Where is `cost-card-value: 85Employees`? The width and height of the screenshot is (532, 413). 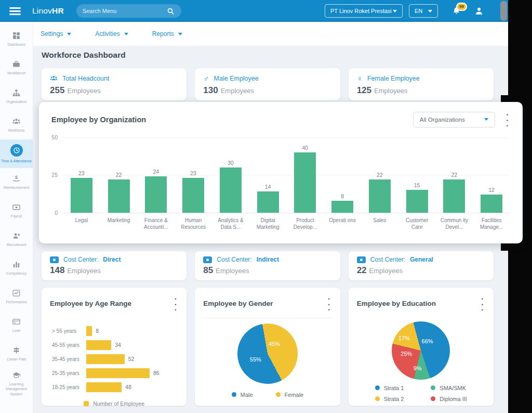
cost-card-value: 85Employees is located at coordinates (267, 270).